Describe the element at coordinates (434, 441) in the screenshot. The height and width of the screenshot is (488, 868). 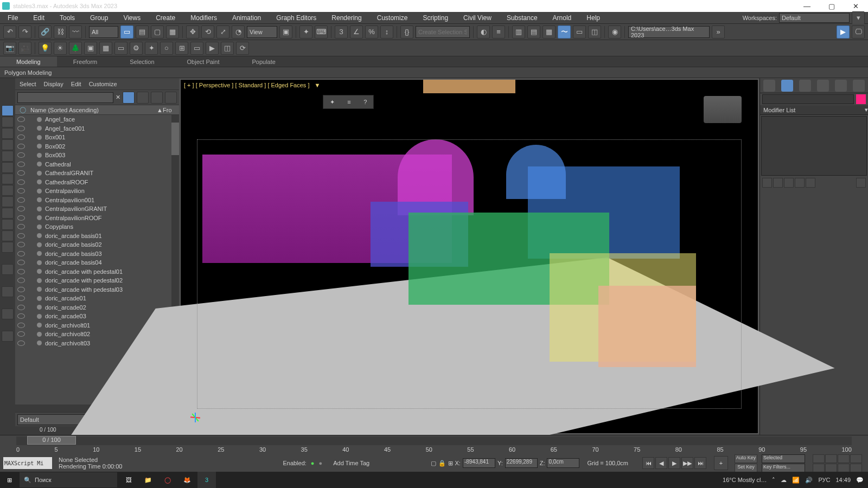
I see `time-slider: 0 / 100` at that location.